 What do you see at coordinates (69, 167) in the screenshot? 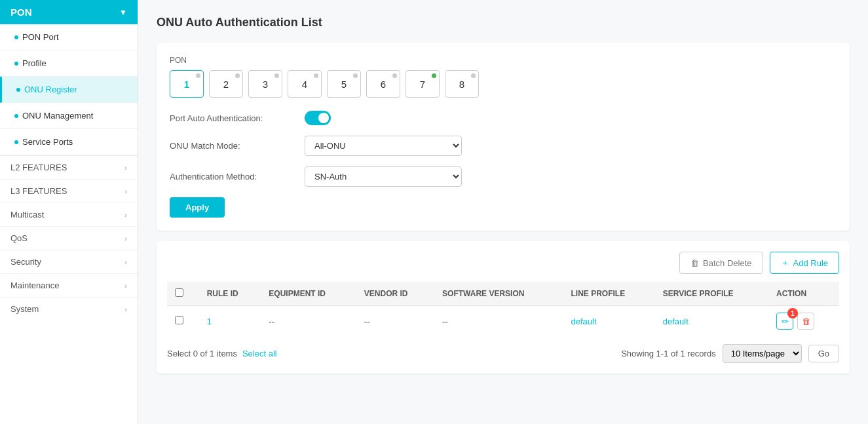
I see `sidebar-section-l2-features: L2 FEATURES ›` at bounding box center [69, 167].